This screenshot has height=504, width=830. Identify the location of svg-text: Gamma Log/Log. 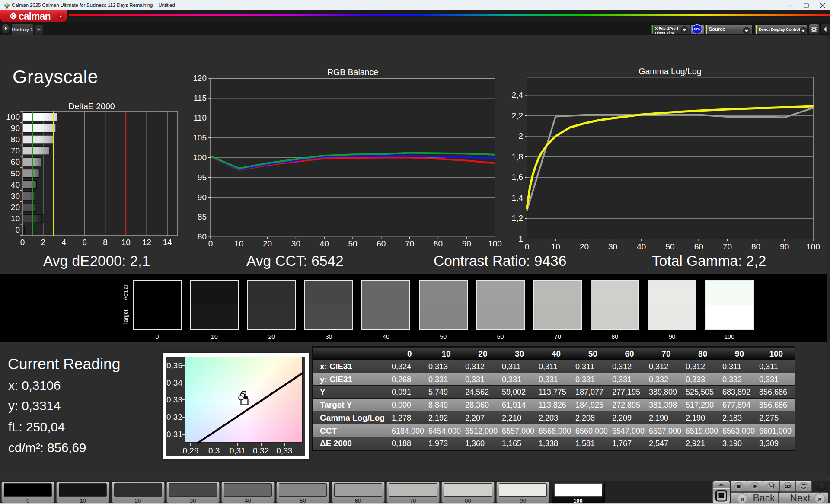
(670, 71).